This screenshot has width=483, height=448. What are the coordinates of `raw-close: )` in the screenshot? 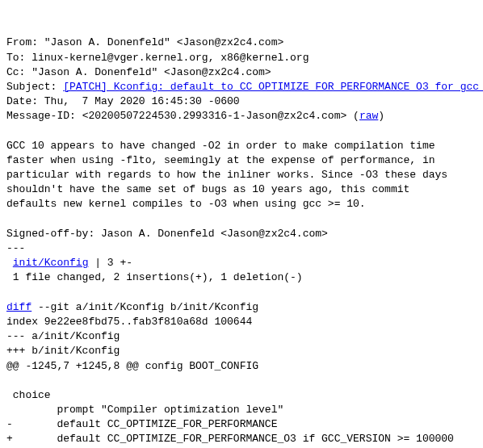 It's located at (381, 116).